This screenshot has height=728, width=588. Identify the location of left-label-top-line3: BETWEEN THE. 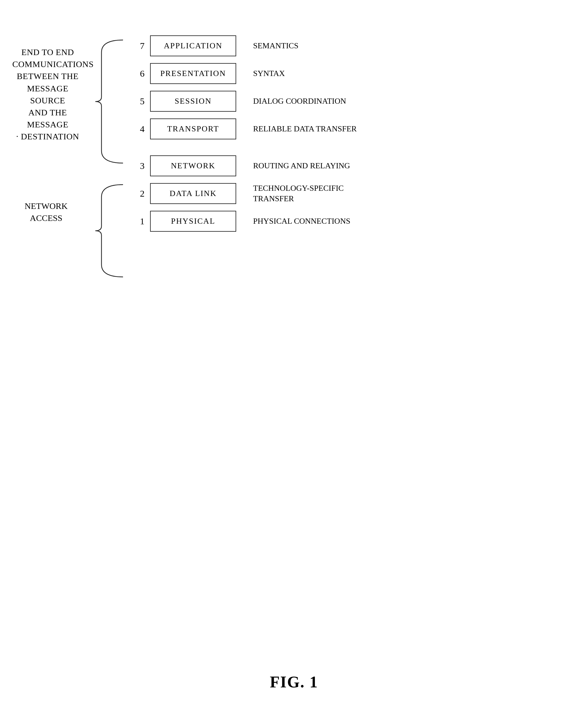
(47, 76).